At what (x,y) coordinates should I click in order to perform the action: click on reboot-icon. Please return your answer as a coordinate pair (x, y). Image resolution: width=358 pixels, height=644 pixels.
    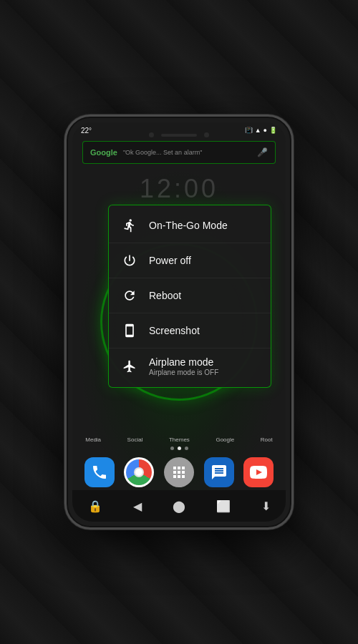
    Looking at the image, I should click on (130, 296).